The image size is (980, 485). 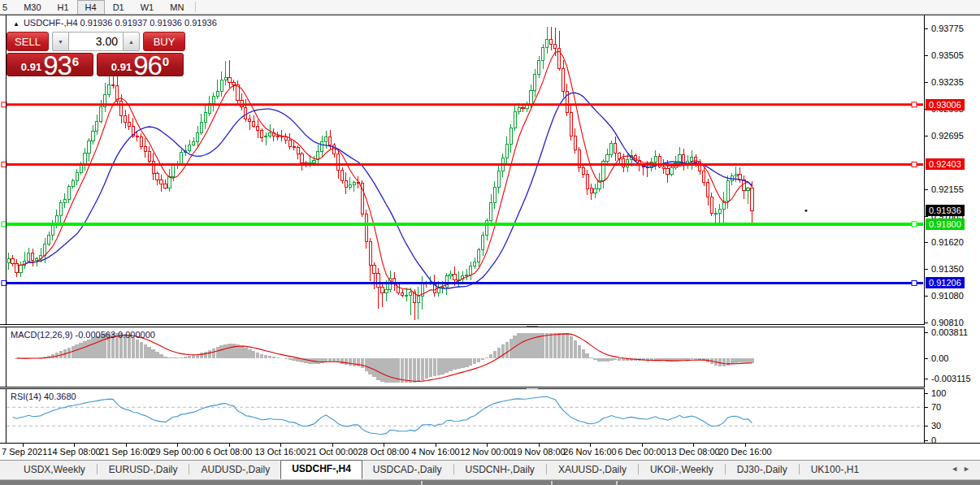 I want to click on timeframe-button-mn: MN, so click(x=177, y=7).